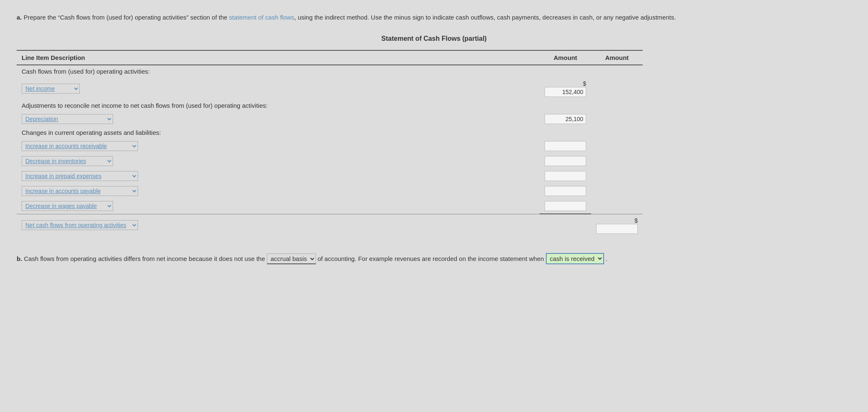 This screenshot has height=412, width=868. What do you see at coordinates (617, 229) in the screenshot?
I see `net-cash-input` at bounding box center [617, 229].